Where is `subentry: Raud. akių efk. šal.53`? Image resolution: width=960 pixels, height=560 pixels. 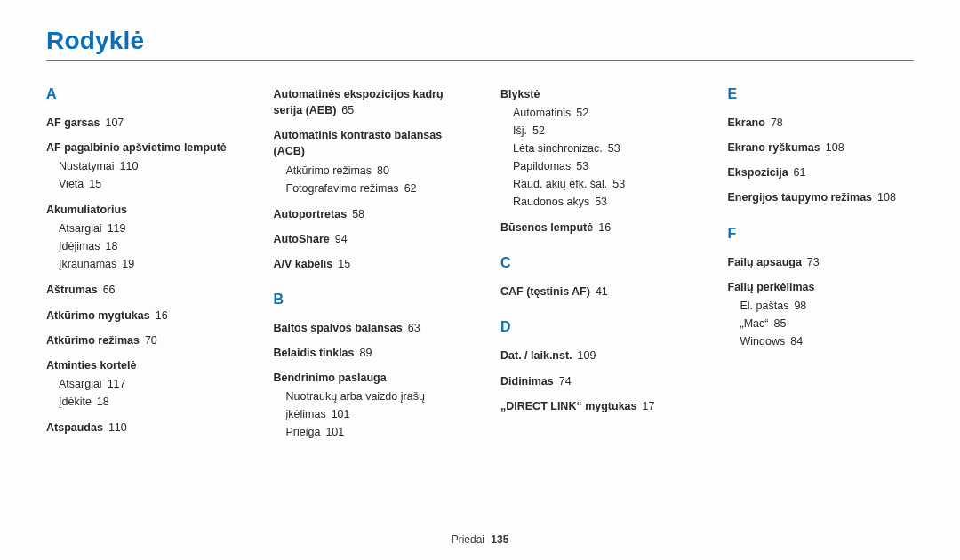
subentry: Raud. akių efk. šal.53 is located at coordinates (600, 184).